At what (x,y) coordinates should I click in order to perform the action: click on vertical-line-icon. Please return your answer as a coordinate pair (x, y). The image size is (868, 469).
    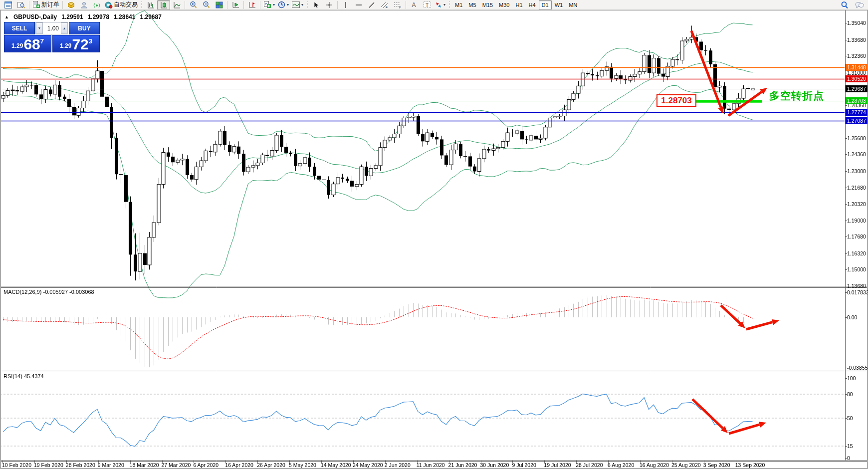
    Looking at the image, I should click on (346, 5).